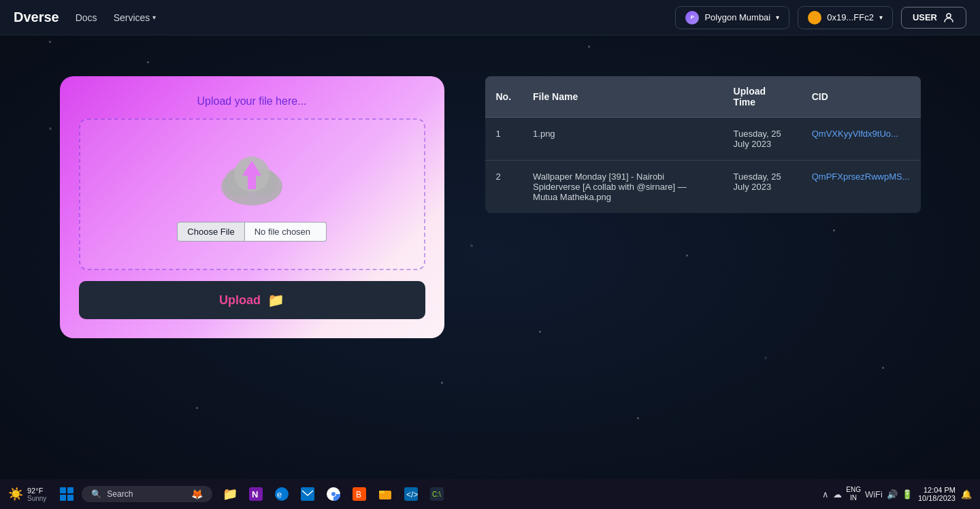 The image size is (980, 509). What do you see at coordinates (892, 494) in the screenshot?
I see `volume-icon: 🔊` at bounding box center [892, 494].